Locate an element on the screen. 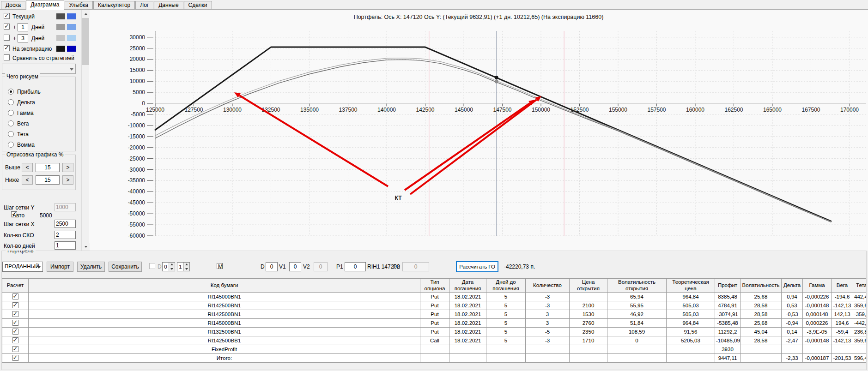 Image resolution: width=868 pixels, height=371 pixels. tab-kalkulyator: Калькулятор is located at coordinates (114, 5).